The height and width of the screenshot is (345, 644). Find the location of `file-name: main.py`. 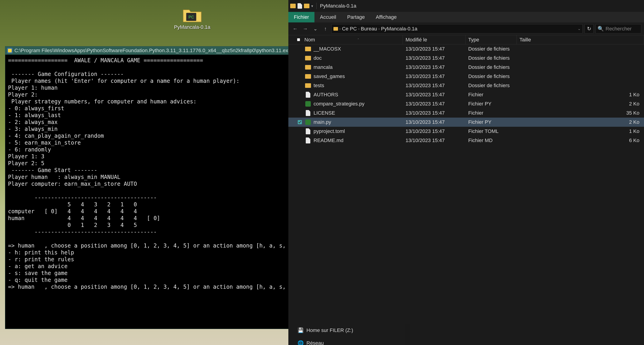

file-name: main.py is located at coordinates (322, 122).